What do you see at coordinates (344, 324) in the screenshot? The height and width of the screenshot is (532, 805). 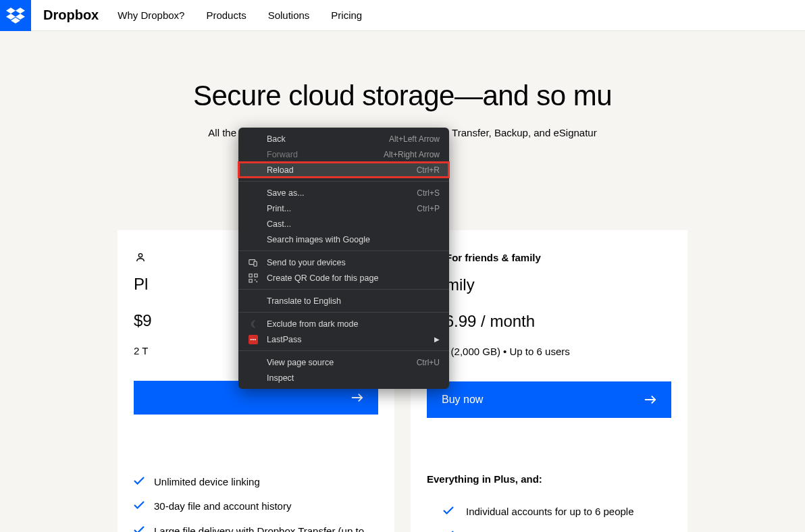 I see `ctx-exclude-dark: Exclude from dark mode` at bounding box center [344, 324].